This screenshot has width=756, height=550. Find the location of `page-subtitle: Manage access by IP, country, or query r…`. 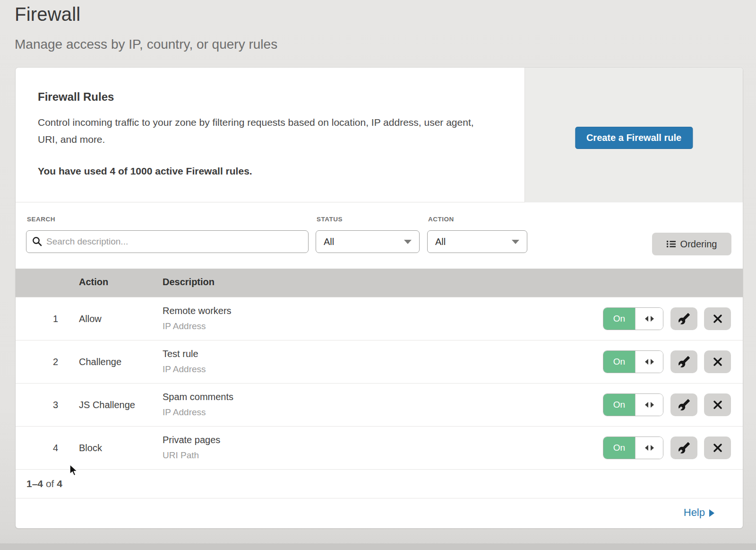

page-subtitle: Manage access by IP, country, or query r… is located at coordinates (146, 44).